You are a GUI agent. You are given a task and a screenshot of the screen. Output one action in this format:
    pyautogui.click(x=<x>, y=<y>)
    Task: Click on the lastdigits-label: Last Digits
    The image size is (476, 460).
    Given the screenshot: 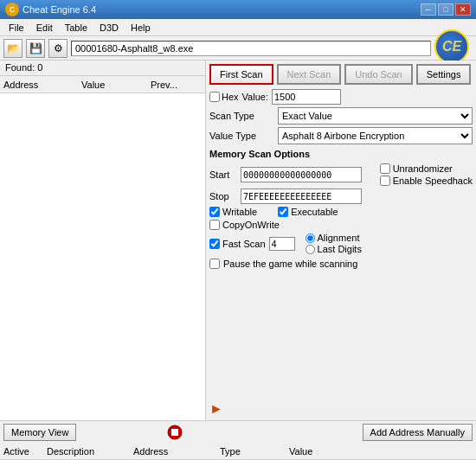 What is the action you would take?
    pyautogui.click(x=339, y=249)
    